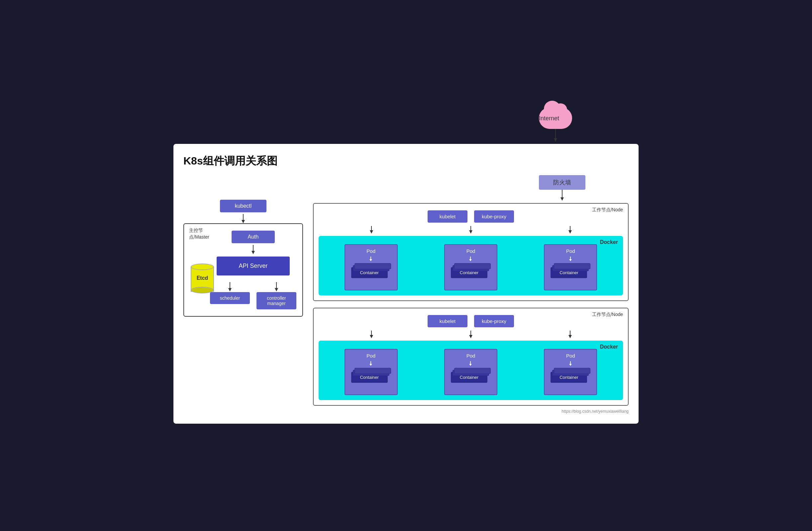 Image resolution: width=812 pixels, height=531 pixels. What do you see at coordinates (471, 216) in the screenshot?
I see `worker1-top-row: kubelet kube-proxy` at bounding box center [471, 216].